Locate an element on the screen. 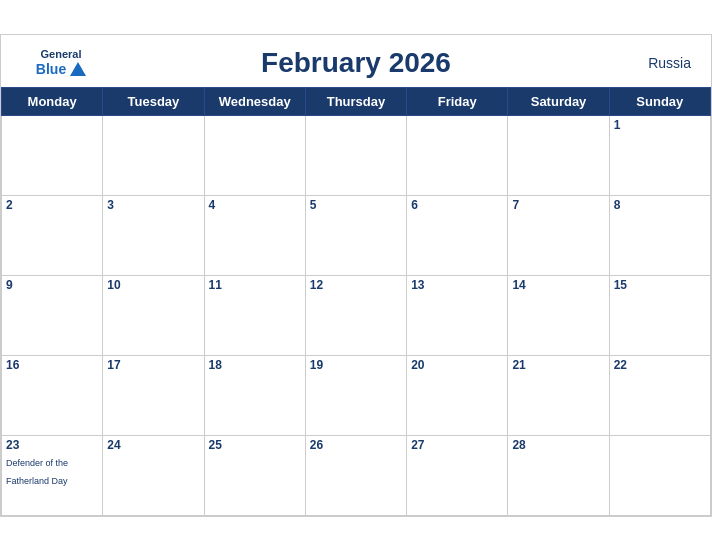 The width and height of the screenshot is (712, 550). calendar-cell: 25 is located at coordinates (254, 475).